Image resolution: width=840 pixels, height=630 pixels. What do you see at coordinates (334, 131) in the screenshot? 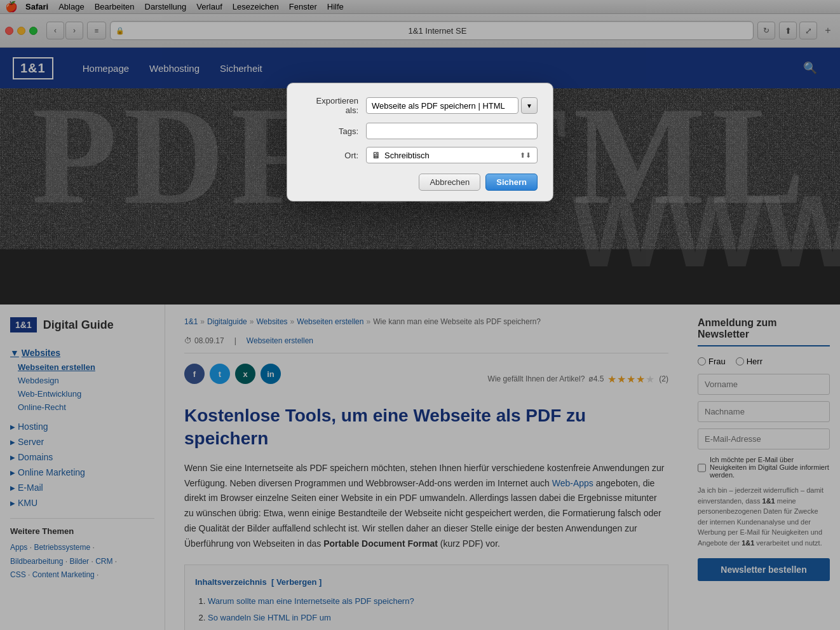
I see `tags-label: Tags:` at bounding box center [334, 131].